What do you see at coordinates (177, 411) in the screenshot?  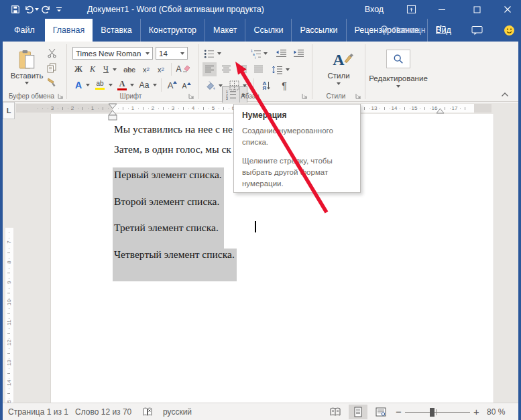 I see `language-indicator: русский` at bounding box center [177, 411].